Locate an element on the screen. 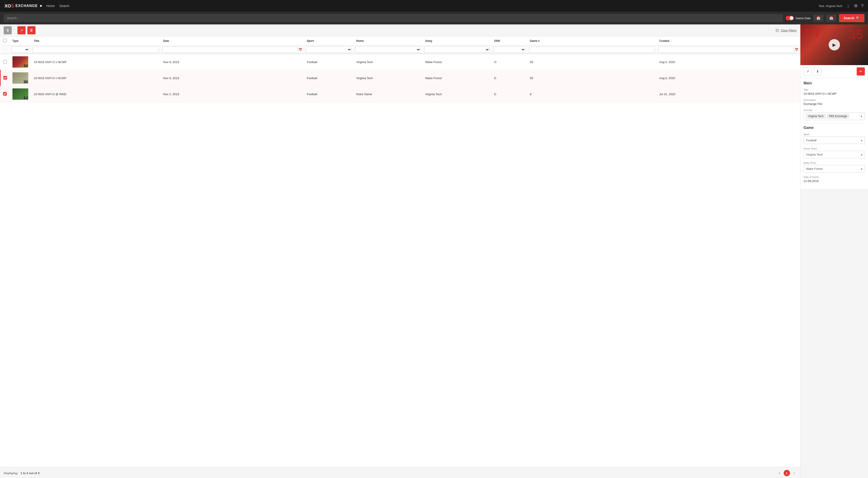 The height and width of the screenshot is (478, 868). page-controls: ‹ 1 › is located at coordinates (787, 473).